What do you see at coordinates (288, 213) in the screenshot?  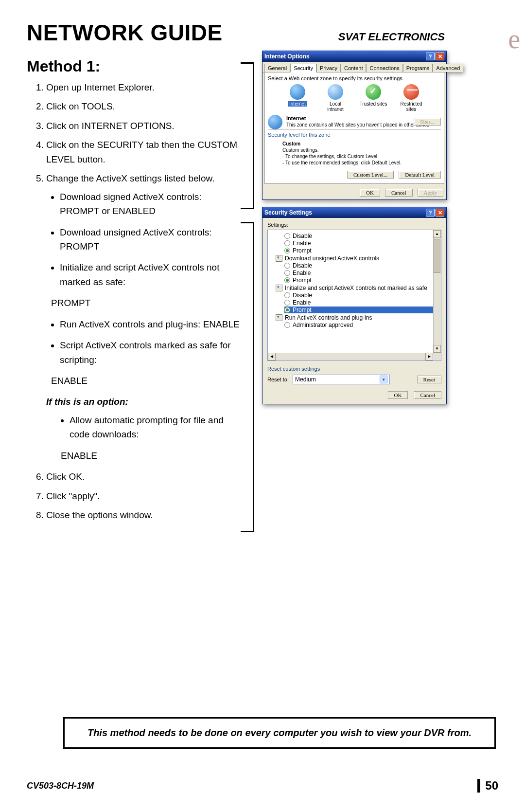 I see `dlg2-title: Security Settings` at bounding box center [288, 213].